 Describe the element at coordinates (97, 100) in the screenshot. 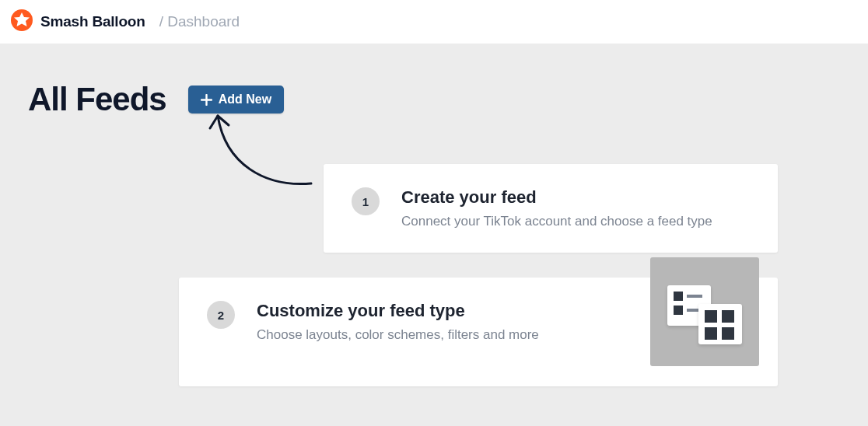

I see `page-title: All Feeds` at that location.